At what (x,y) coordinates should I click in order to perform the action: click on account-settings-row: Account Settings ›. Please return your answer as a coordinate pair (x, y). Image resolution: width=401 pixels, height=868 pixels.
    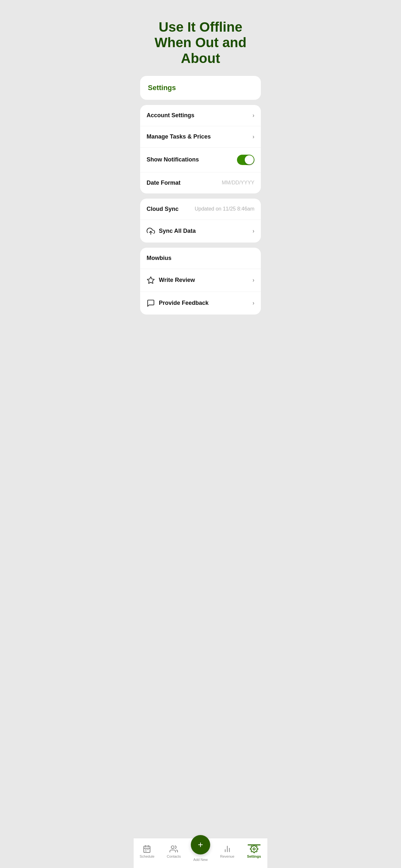
    Looking at the image, I should click on (201, 116).